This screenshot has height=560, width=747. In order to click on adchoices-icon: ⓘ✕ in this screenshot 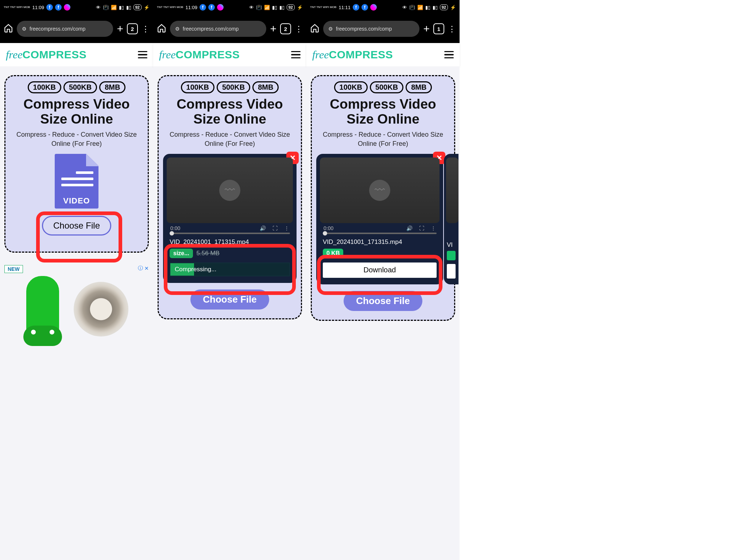, I will do `click(143, 268)`.